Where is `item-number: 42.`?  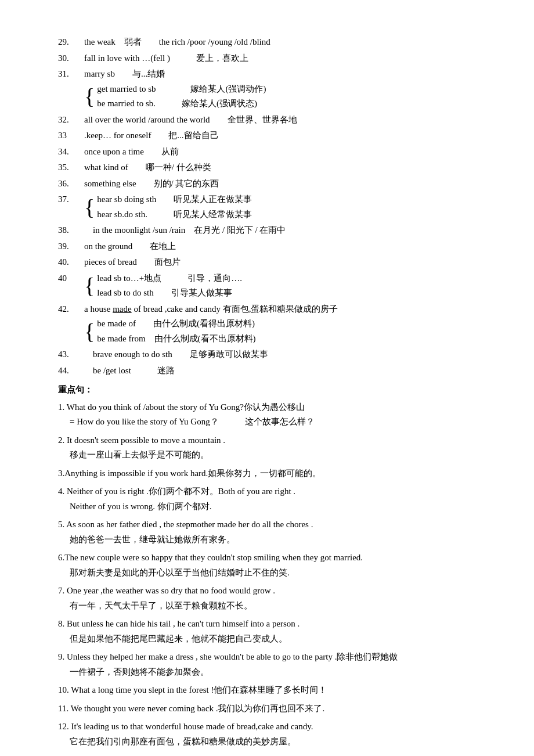
item-number: 42. is located at coordinates (71, 324).